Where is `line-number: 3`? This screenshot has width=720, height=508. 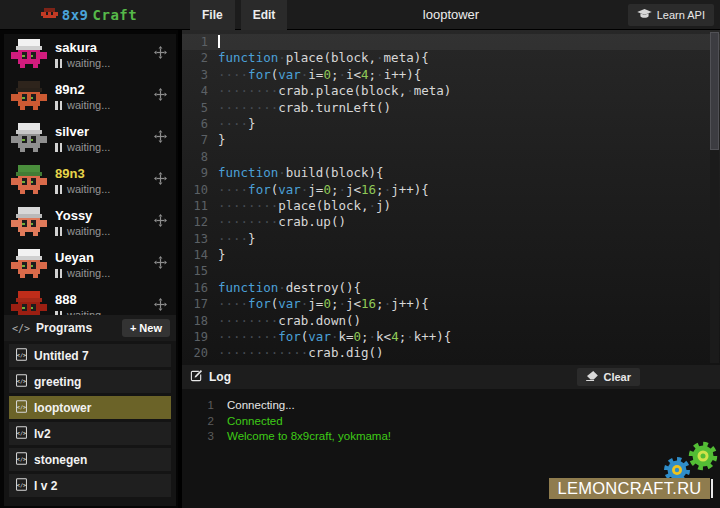
line-number: 3 is located at coordinates (200, 75).